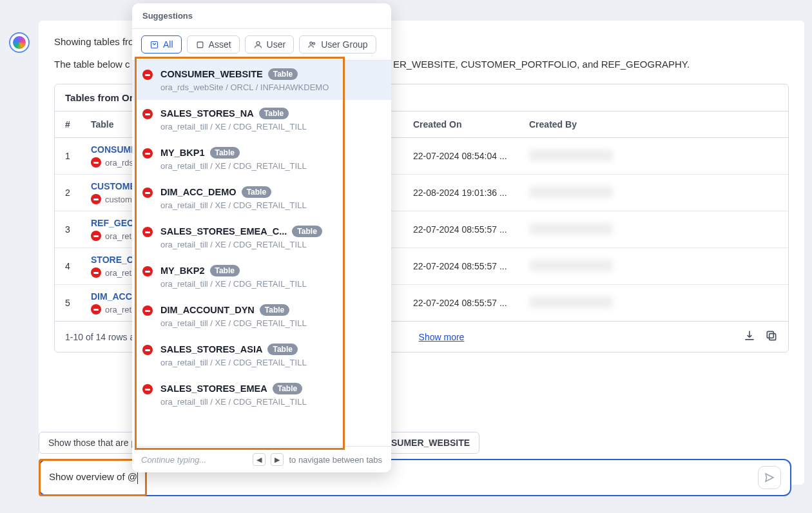 The image size is (812, 513). I want to click on row-num: 3, so click(68, 229).